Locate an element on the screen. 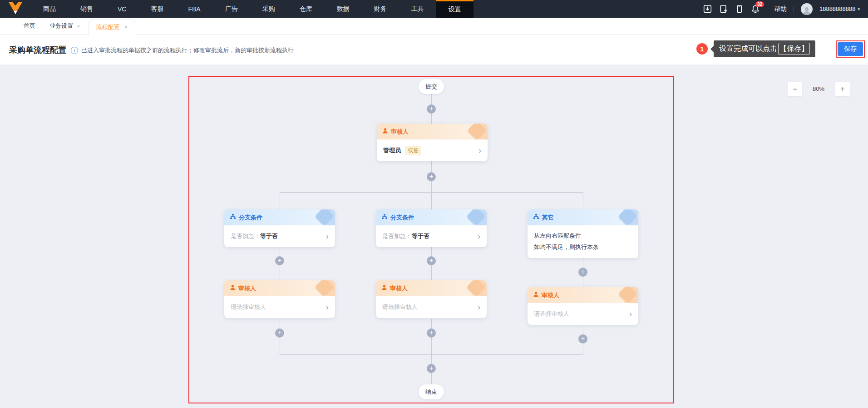 The height and width of the screenshot is (408, 868). card-body: 是否加急： 等于否 › is located at coordinates (280, 236).